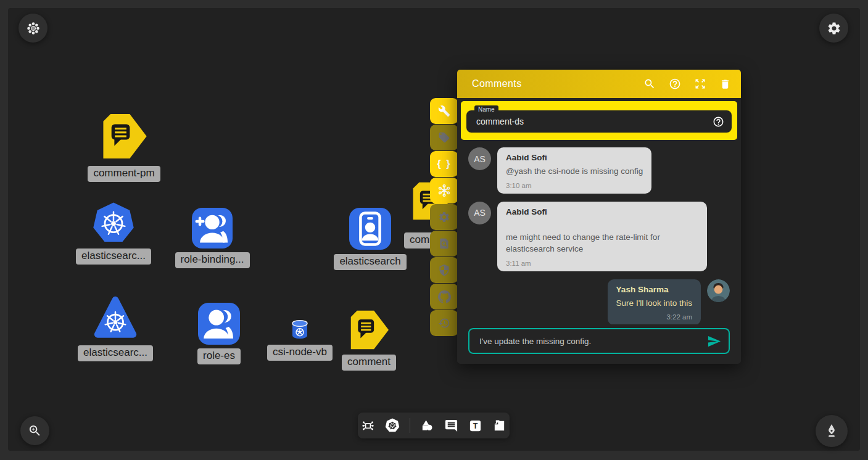 The height and width of the screenshot is (460, 868). Describe the element at coordinates (212, 260) in the screenshot. I see `node-label: role-binding...` at that location.